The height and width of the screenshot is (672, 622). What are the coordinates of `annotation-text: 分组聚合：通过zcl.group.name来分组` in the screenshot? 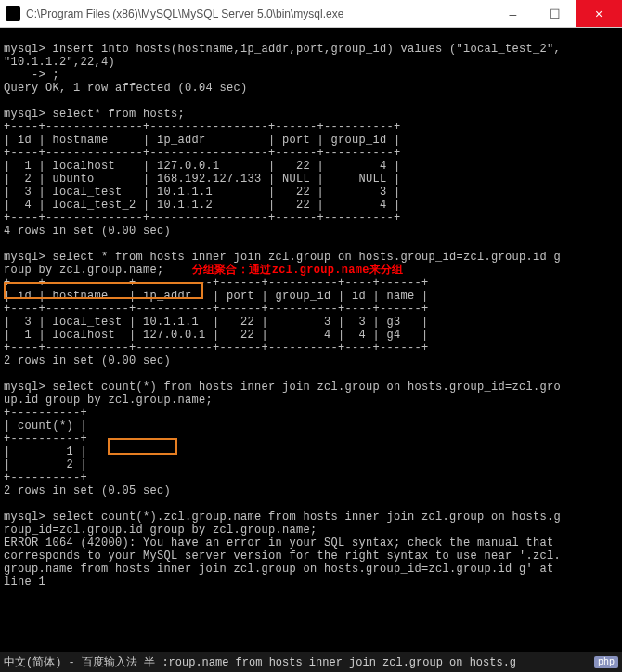 It's located at (284, 270).